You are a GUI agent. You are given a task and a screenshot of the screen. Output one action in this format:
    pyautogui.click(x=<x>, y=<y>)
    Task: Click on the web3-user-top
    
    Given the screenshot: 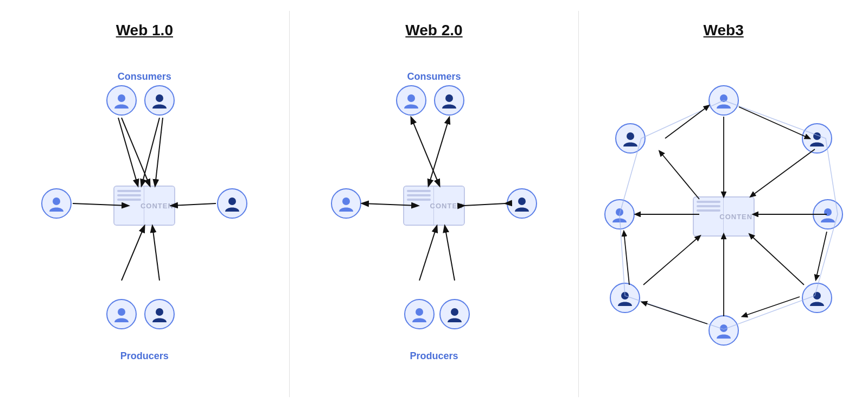 What is the action you would take?
    pyautogui.click(x=724, y=100)
    